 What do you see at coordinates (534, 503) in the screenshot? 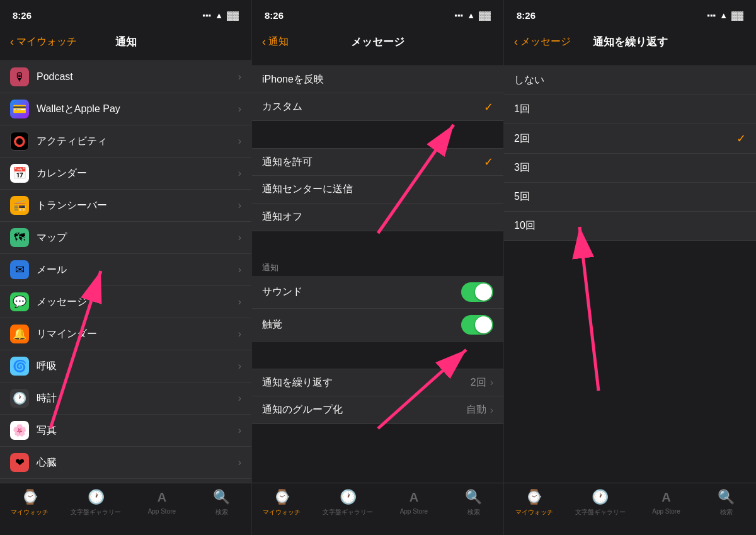
I see `tab-mywatch-3: ⌚ マイウォッチ` at bounding box center [534, 503].